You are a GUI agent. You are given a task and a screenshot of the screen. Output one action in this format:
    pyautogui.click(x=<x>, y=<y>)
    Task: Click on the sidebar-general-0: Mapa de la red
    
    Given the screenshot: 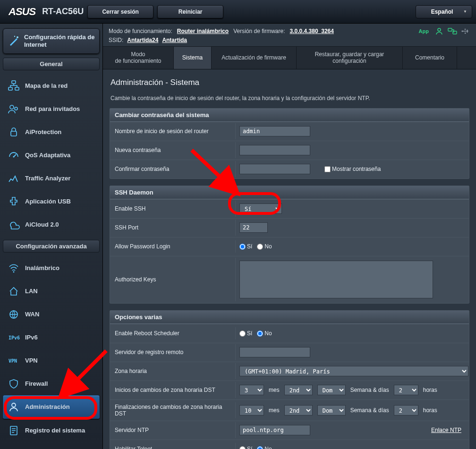 What is the action you would take?
    pyautogui.click(x=51, y=86)
    